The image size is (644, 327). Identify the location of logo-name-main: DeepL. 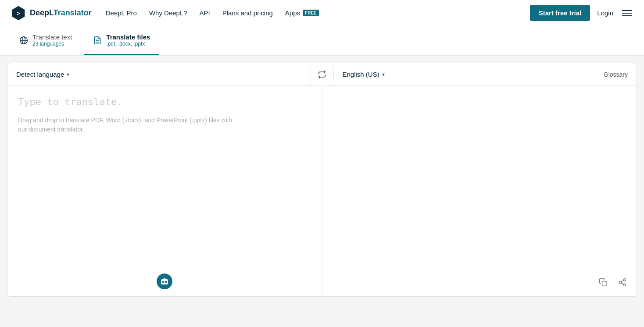
(42, 13).